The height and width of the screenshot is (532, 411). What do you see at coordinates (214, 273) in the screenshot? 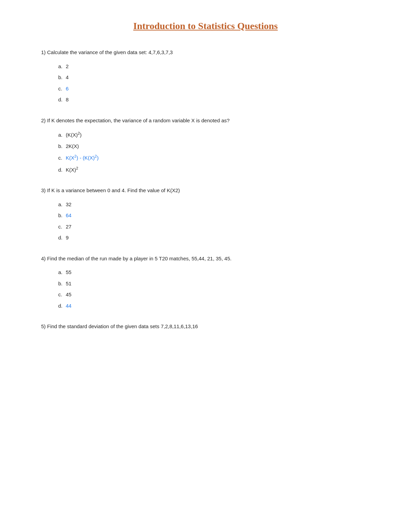
I see `question-4-option-a: a.55` at bounding box center [214, 273].